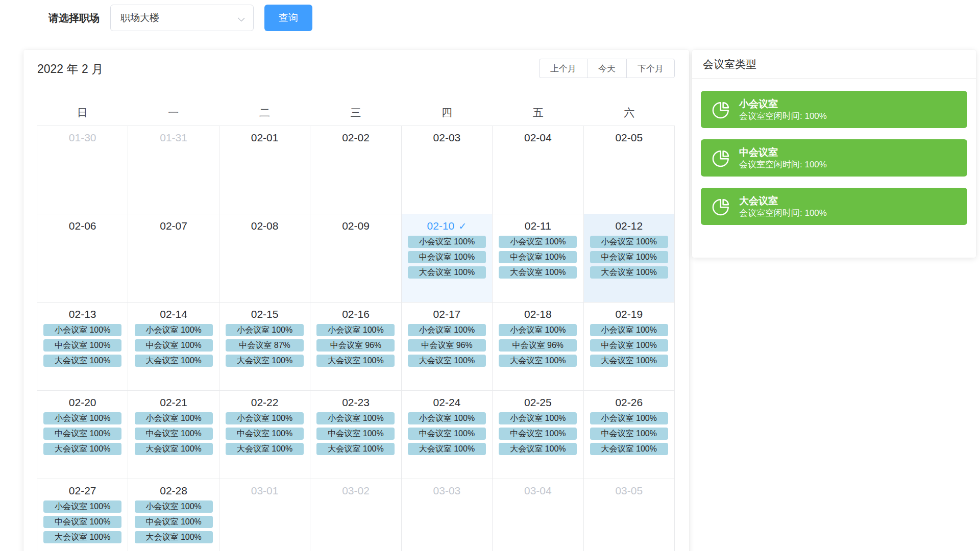  What do you see at coordinates (538, 170) in the screenshot?
I see `day-cell-02-04: 02-04` at bounding box center [538, 170].